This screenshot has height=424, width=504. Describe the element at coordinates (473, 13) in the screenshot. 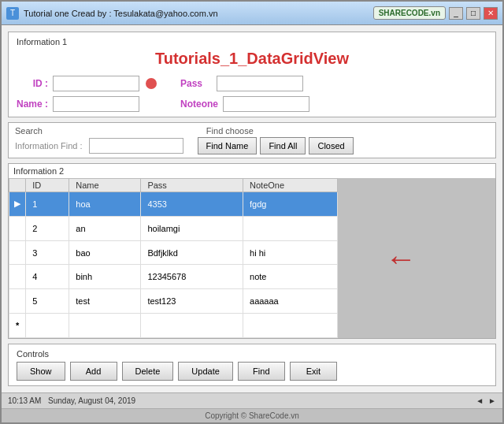

I see `maximize-button: □` at that location.